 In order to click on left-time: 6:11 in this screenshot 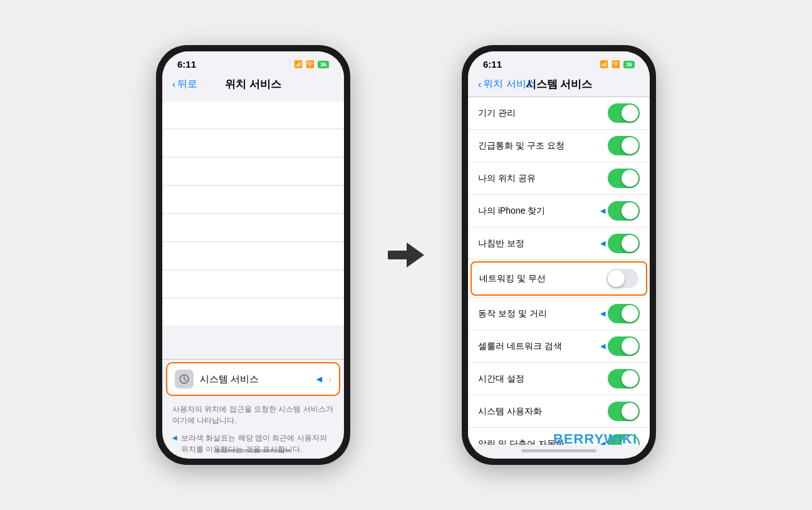, I will do `click(187, 64)`.